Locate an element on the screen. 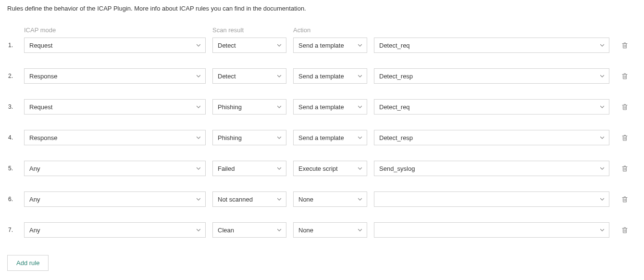 This screenshot has height=280, width=644. scan-result-value: Clean is located at coordinates (226, 230).